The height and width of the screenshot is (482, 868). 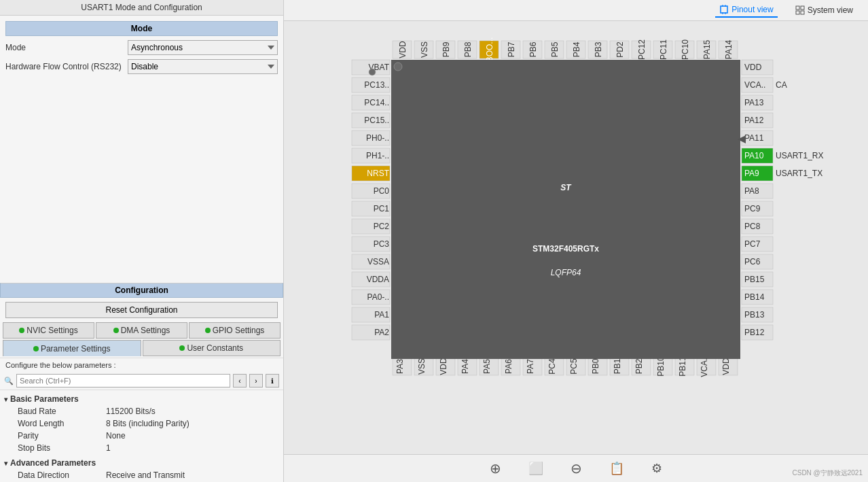 I want to click on svg-text: LQFP64, so click(x=566, y=273).